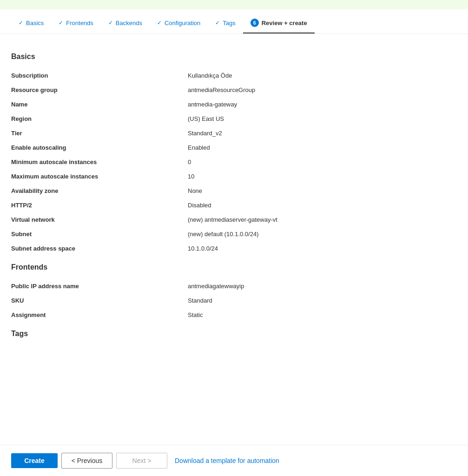  Describe the element at coordinates (34, 461) in the screenshot. I see `create-button: Create` at that location.